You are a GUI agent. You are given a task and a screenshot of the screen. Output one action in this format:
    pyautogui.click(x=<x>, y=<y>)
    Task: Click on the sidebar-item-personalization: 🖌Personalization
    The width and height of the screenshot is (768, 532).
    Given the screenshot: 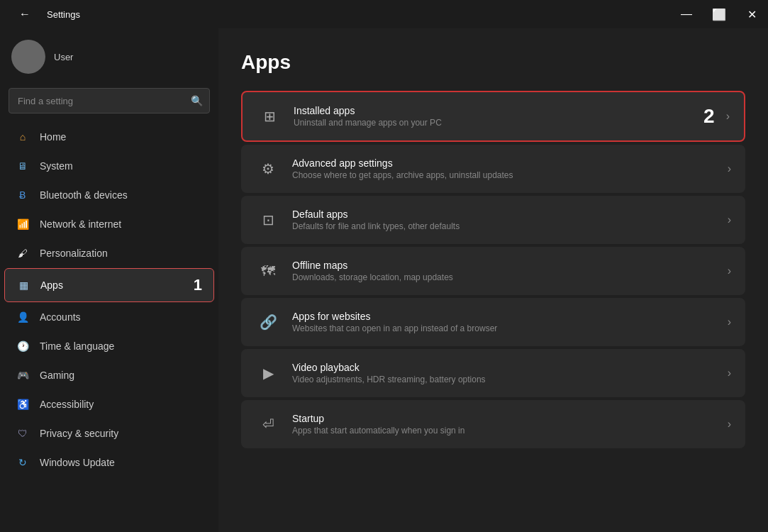 What is the action you would take?
    pyautogui.click(x=109, y=253)
    